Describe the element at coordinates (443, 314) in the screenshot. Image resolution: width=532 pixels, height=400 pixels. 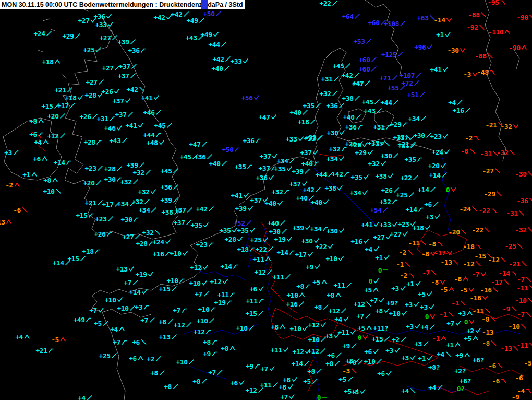
I see `station-value: -1` at that location.